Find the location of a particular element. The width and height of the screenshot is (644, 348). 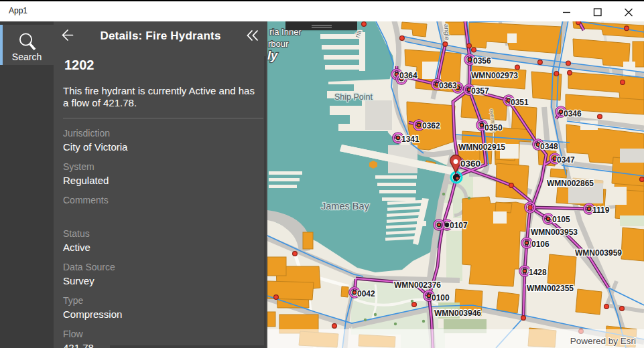

svg-text: WMN002973 is located at coordinates (495, 76).